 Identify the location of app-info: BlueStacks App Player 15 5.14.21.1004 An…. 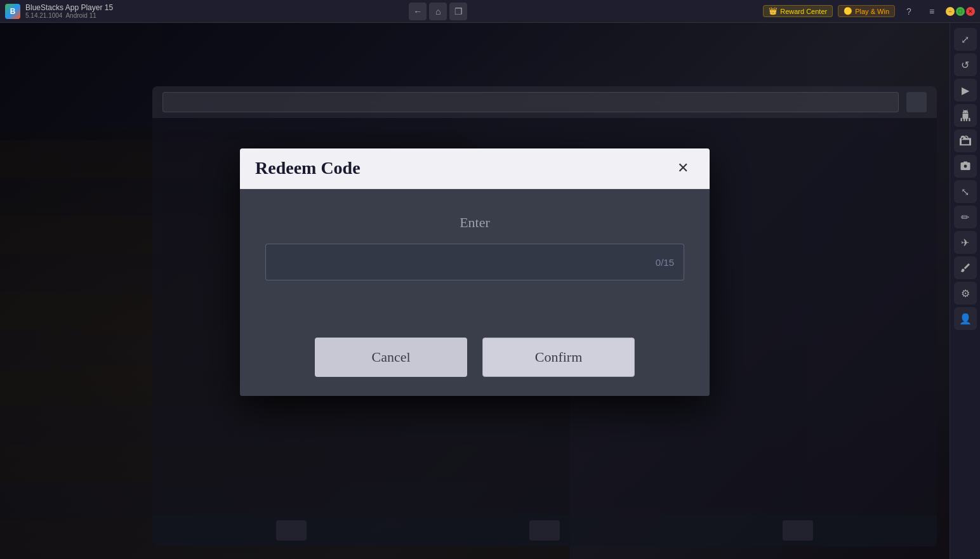
(69, 11).